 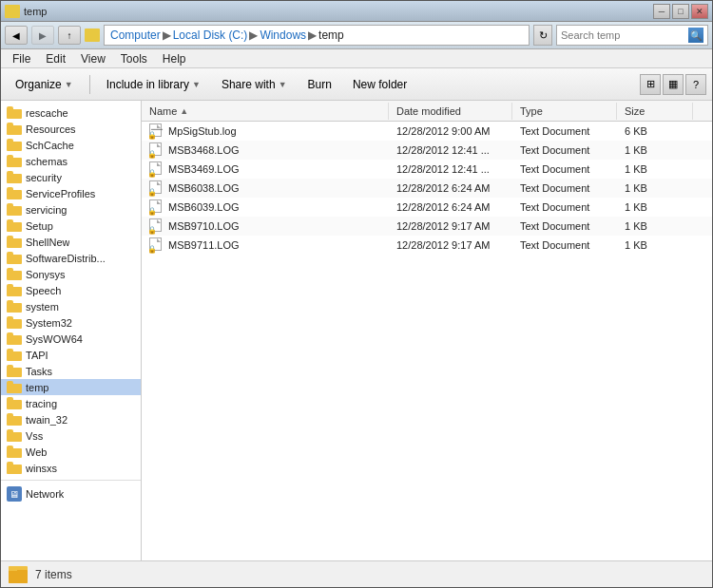 I want to click on file-date-cell: 12/28/2012 6:24 AM, so click(x=451, y=207).